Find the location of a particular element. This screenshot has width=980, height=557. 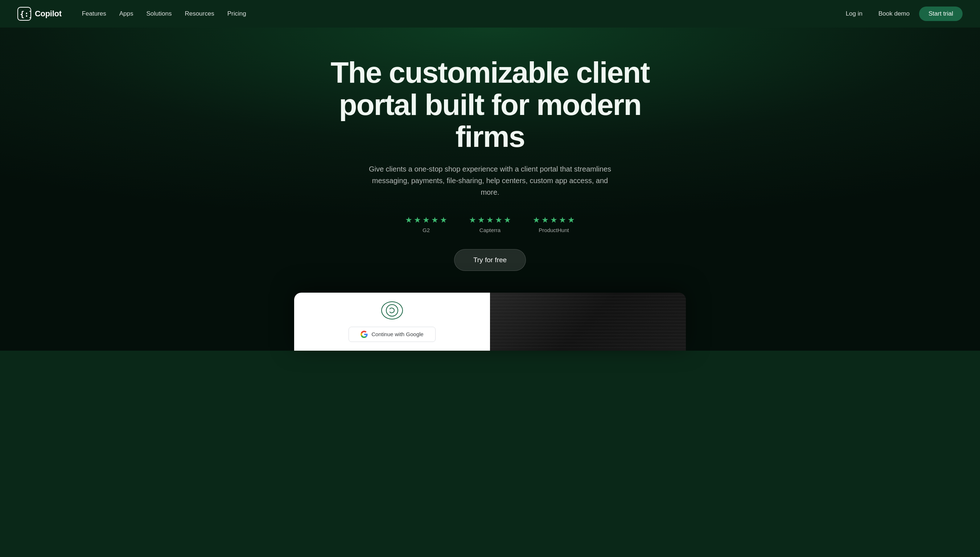

hero-subtitle: Give clients a one-stop shop experience … is located at coordinates (490, 181).